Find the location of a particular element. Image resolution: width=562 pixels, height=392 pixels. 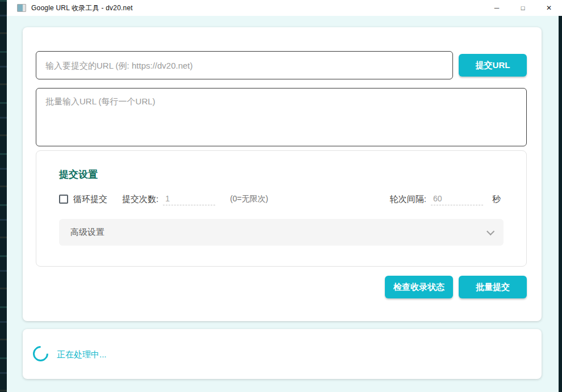

status-message: 正在处理中... is located at coordinates (82, 355).